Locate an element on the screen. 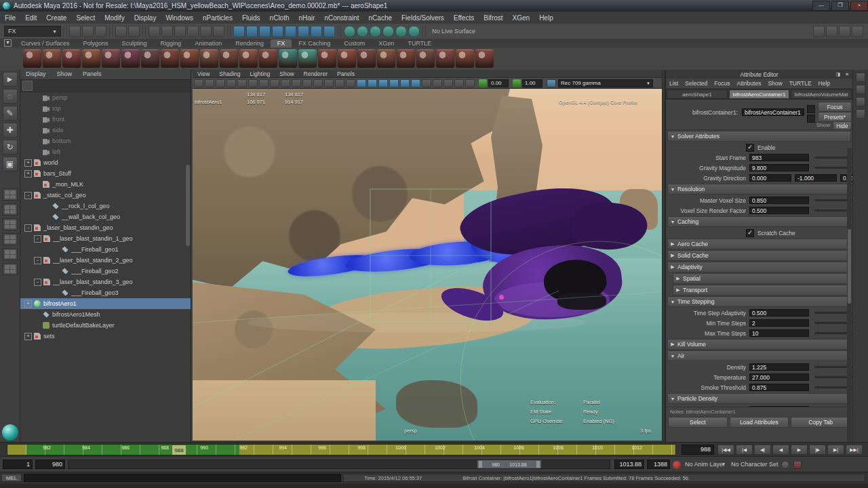 The height and width of the screenshot is (488, 868). menu-ncloth: nCloth is located at coordinates (279, 18).